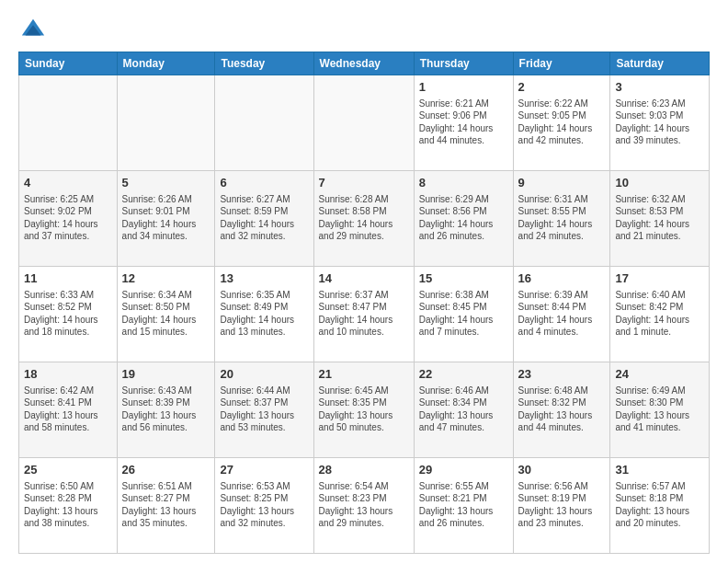 This screenshot has width=728, height=563. Describe the element at coordinates (166, 183) in the screenshot. I see `day-number: 5` at that location.